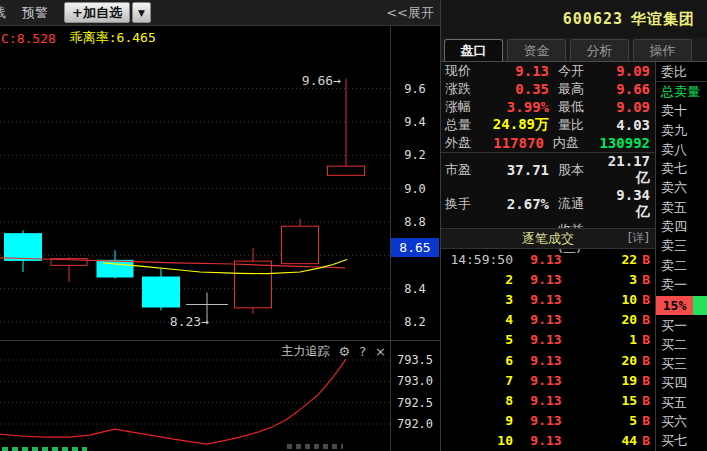 The height and width of the screenshot is (451, 707). Describe the element at coordinates (548, 279) in the screenshot. I see `tick-row: 29.133B` at that location.